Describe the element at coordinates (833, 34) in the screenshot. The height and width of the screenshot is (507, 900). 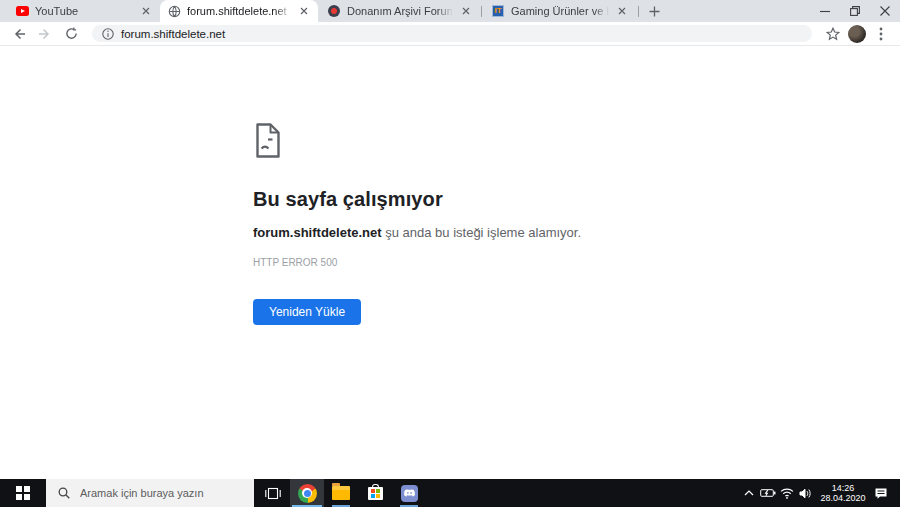
I see `bookmark-star-icon` at that location.